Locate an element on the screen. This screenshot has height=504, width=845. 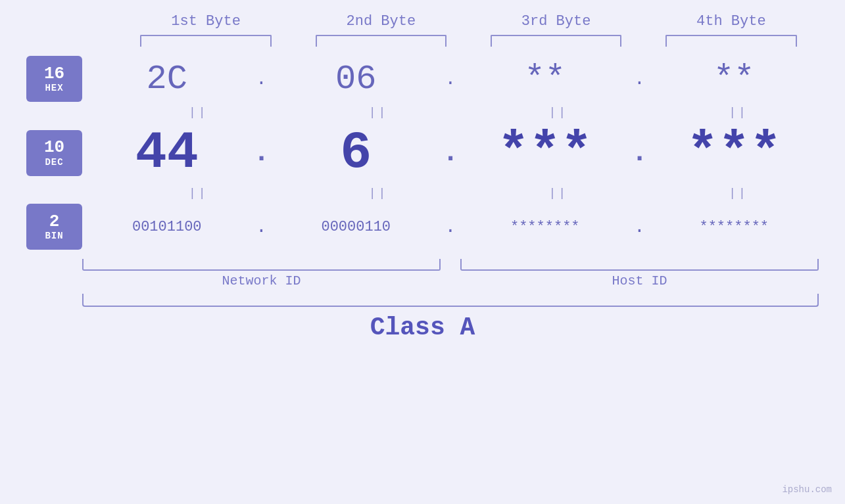
byte-header-3: 3rd Byte is located at coordinates (556, 24).